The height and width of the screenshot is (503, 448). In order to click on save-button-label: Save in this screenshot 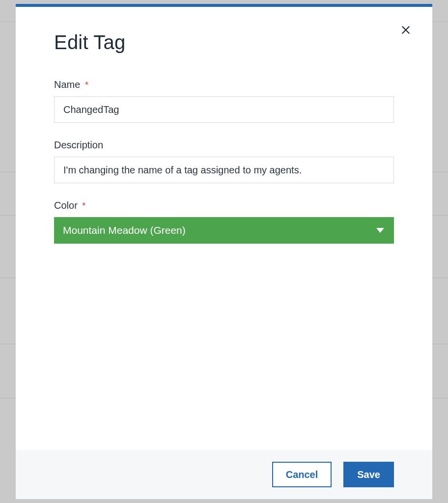, I will do `click(368, 475)`.